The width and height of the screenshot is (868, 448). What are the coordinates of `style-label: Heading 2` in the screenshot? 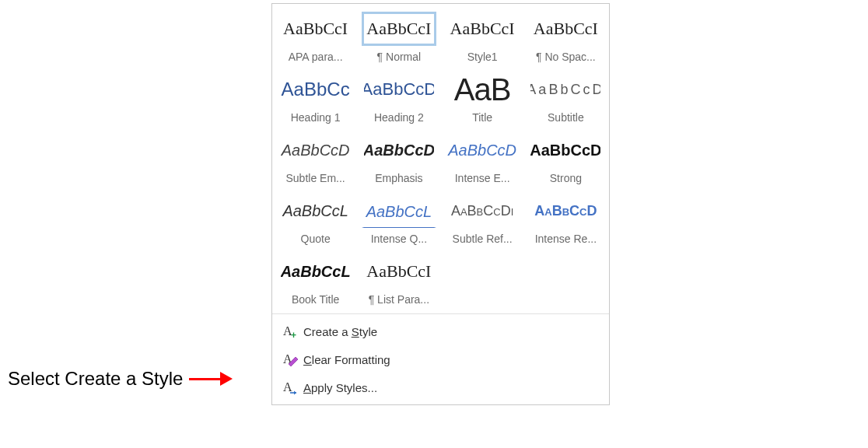 It's located at (399, 117).